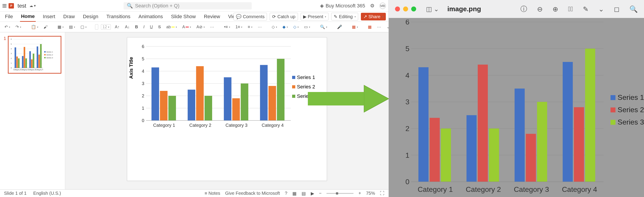 The width and height of the screenshot is (644, 197). What do you see at coordinates (69, 16) in the screenshot?
I see `tab-draw: Draw` at bounding box center [69, 16].